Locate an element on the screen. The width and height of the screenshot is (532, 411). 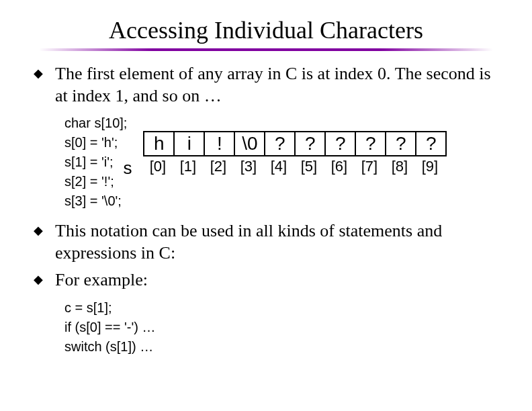
code-line: s[2] = '!'; is located at coordinates (95, 181).